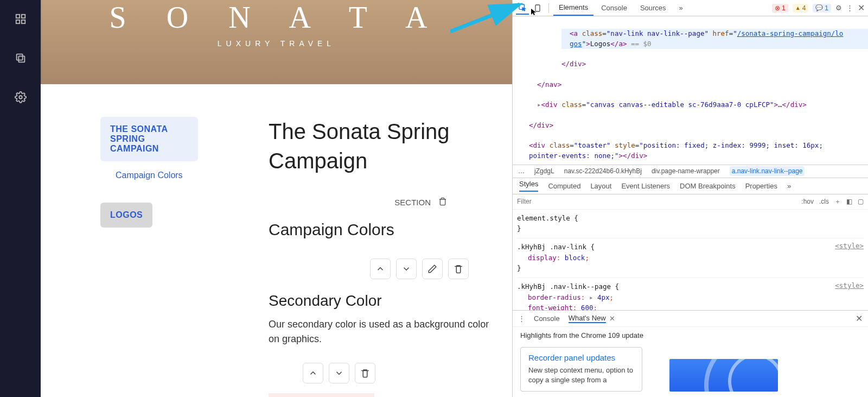 This screenshot has width=868, height=397. Describe the element at coordinates (380, 230) in the screenshot. I see `section-title: Campaign Colors` at that location.